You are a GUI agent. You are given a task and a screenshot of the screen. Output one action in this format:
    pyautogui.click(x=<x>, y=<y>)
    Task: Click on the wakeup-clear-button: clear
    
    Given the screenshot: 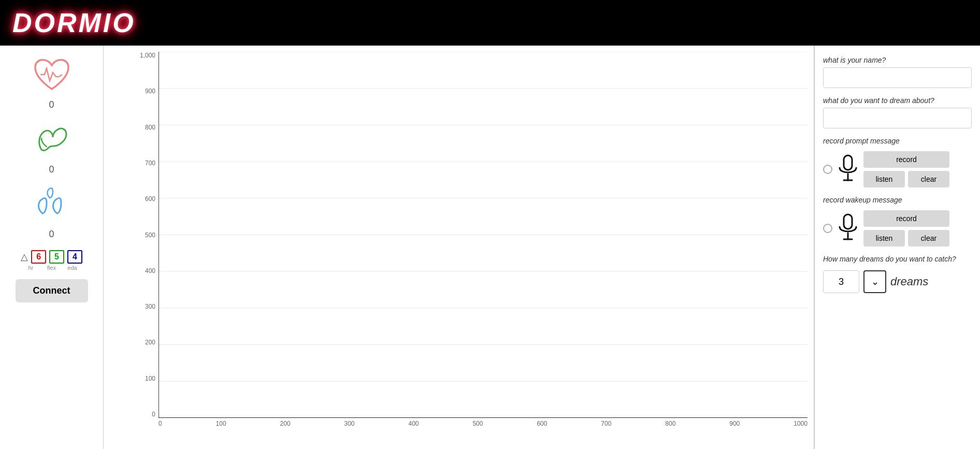 What is the action you would take?
    pyautogui.click(x=929, y=238)
    